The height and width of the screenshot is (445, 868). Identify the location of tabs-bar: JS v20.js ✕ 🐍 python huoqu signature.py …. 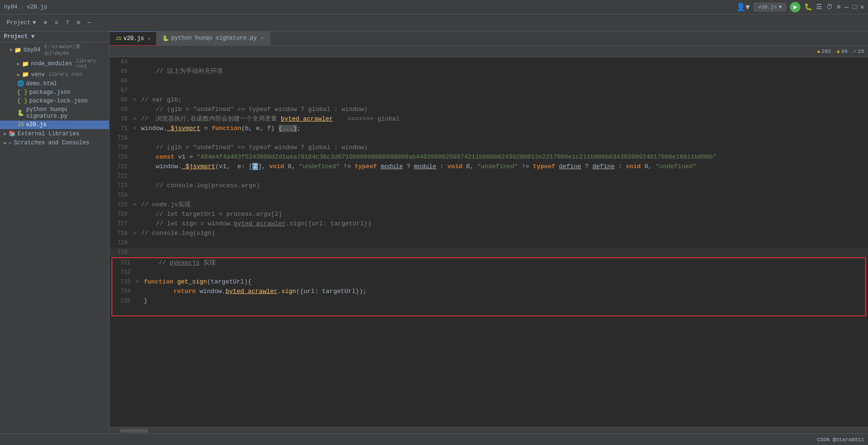
(489, 39).